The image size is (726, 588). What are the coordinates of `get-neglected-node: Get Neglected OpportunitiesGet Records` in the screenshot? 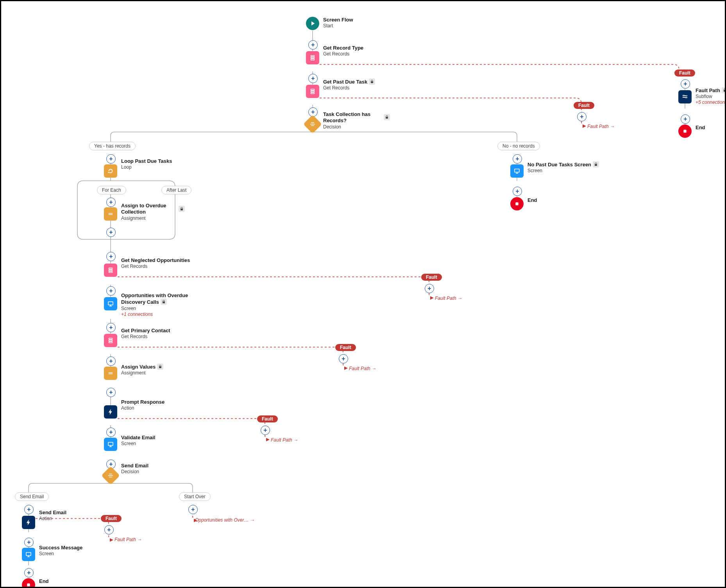 It's located at (147, 270).